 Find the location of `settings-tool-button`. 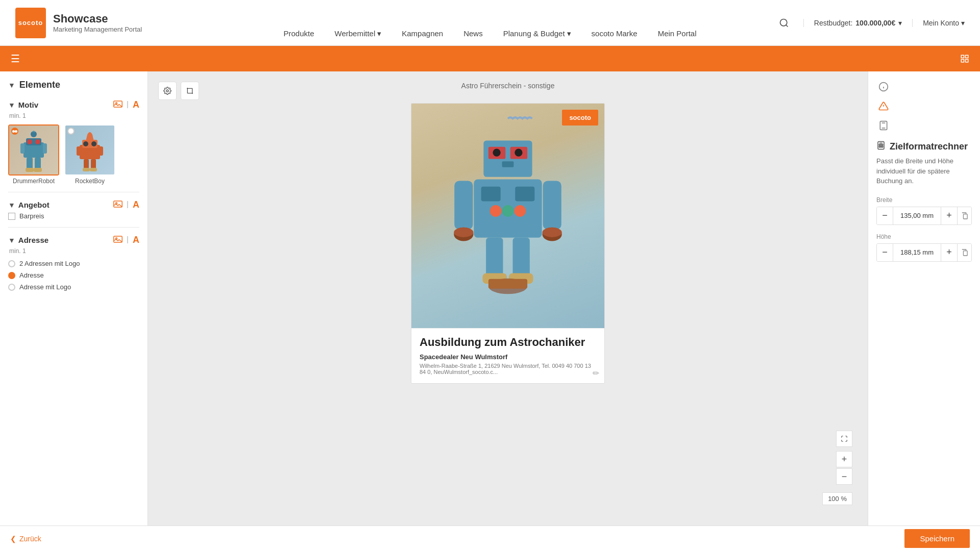

settings-tool-button is located at coordinates (167, 91).